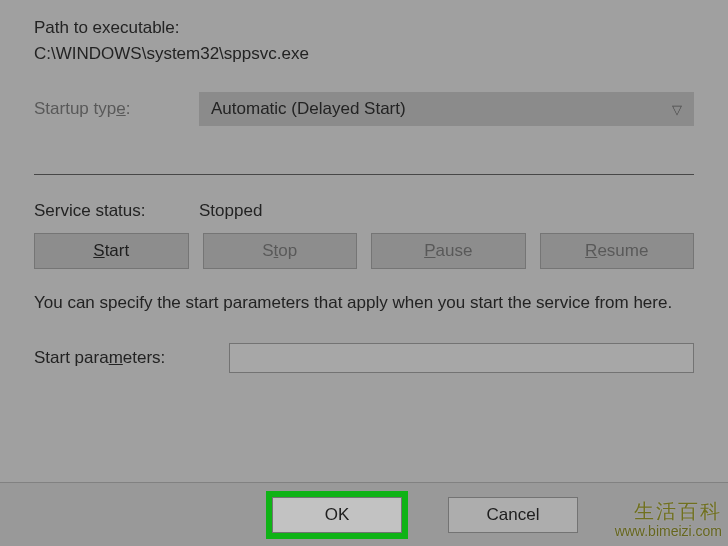 Image resolution: width=728 pixels, height=546 pixels. I want to click on service-status-label: Service status:, so click(116, 211).